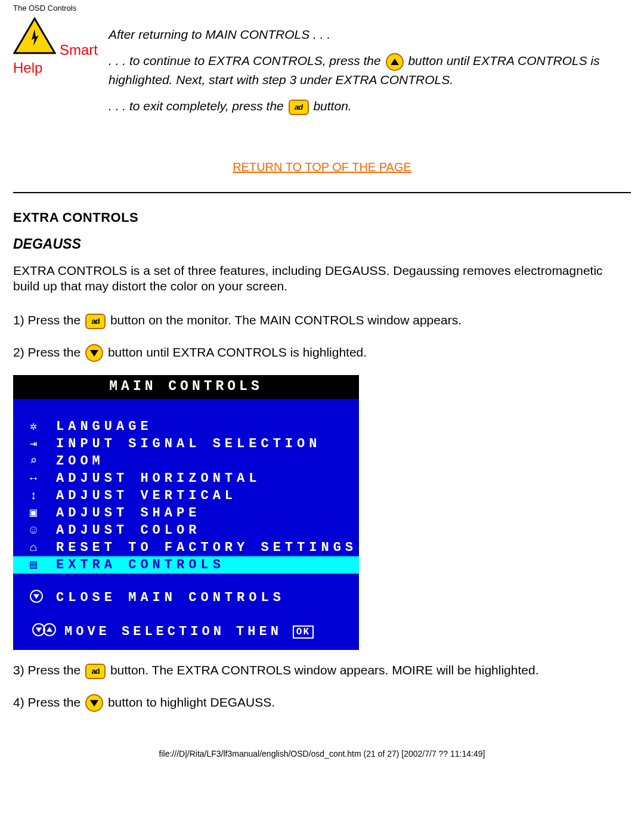 The image size is (644, 833). I want to click on text: . . . to continue to EXTRA CONTROLS, pre…, so click(247, 61).